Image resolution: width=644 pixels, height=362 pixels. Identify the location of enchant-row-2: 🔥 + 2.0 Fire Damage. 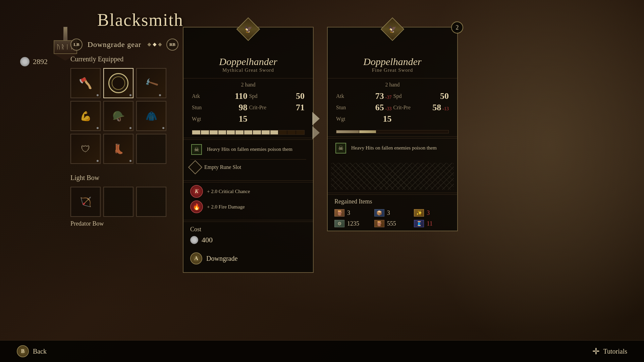
(248, 207).